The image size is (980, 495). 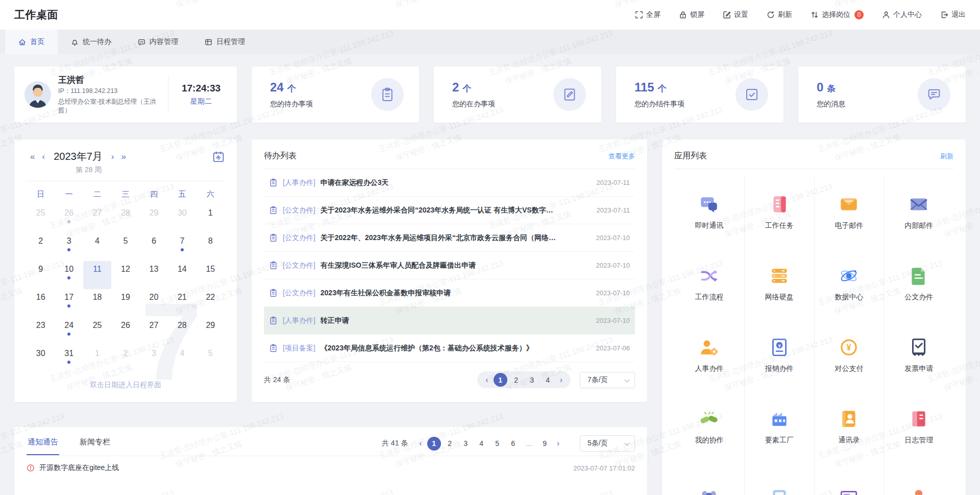 What do you see at coordinates (779, 355) in the screenshot?
I see `app-reimburse: ¥报销办件` at bounding box center [779, 355].